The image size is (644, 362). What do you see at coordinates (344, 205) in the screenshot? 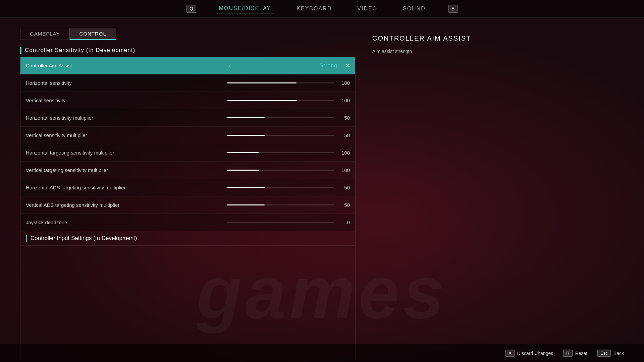
I see `v-ads-value: 50` at bounding box center [344, 205].